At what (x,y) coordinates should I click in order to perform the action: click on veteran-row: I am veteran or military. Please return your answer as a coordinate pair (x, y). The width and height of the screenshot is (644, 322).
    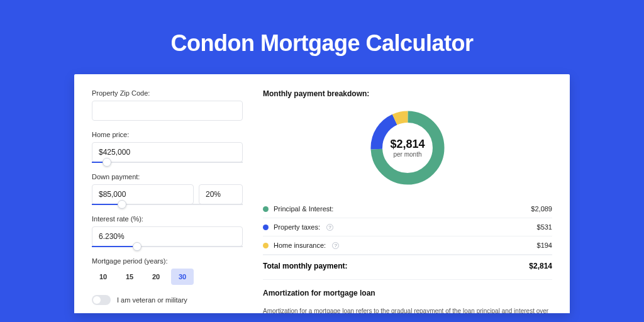
    Looking at the image, I should click on (167, 300).